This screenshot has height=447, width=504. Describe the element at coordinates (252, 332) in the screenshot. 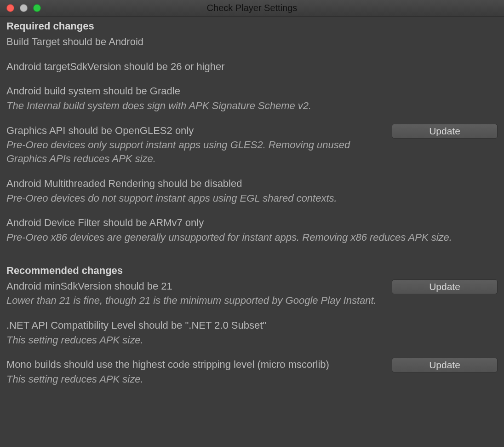

I see `recommended-item-net-api: .NET API Compatibility Level should be "…` at that location.